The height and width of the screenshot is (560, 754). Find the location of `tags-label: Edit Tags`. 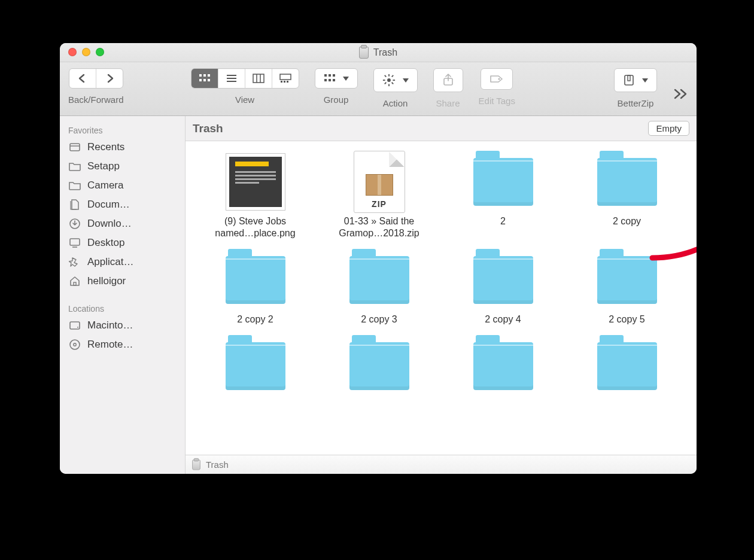

tags-label: Edit Tags is located at coordinates (497, 101).